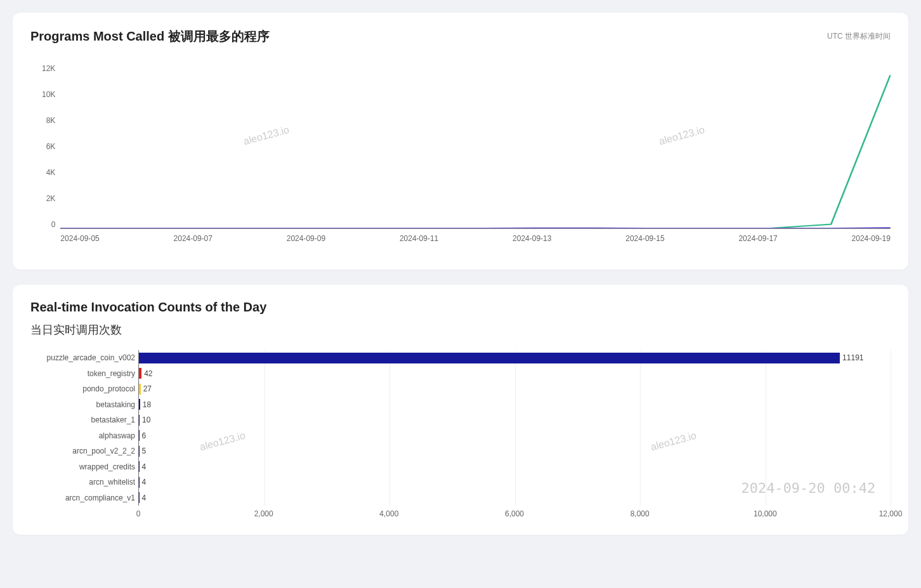 This screenshot has height=588, width=921. Describe the element at coordinates (51, 173) in the screenshot. I see `y-tick: 4K` at that location.